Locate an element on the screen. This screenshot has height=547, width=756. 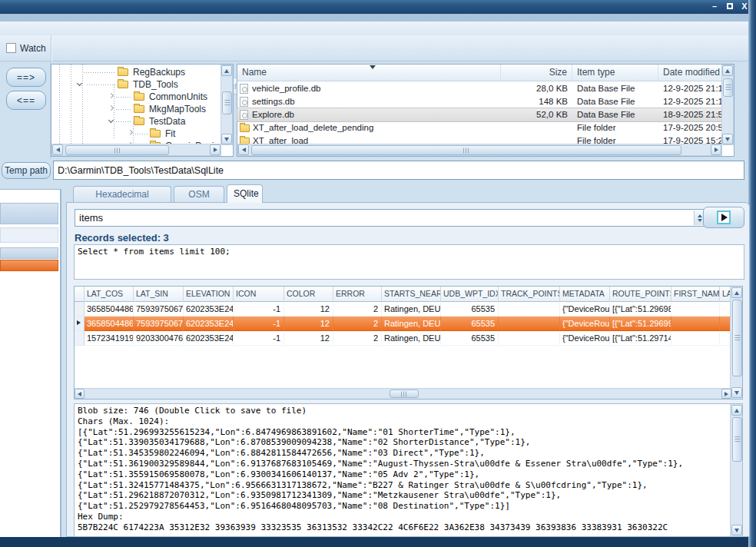
left-arrow-icon is located at coordinates (80, 394).